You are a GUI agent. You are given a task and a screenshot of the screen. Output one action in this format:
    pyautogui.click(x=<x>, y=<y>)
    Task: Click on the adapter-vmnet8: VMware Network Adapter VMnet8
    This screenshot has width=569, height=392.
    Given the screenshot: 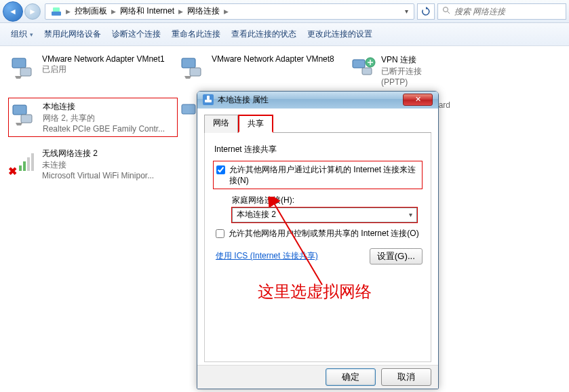 What is the action you would take?
    pyautogui.click(x=262, y=71)
    